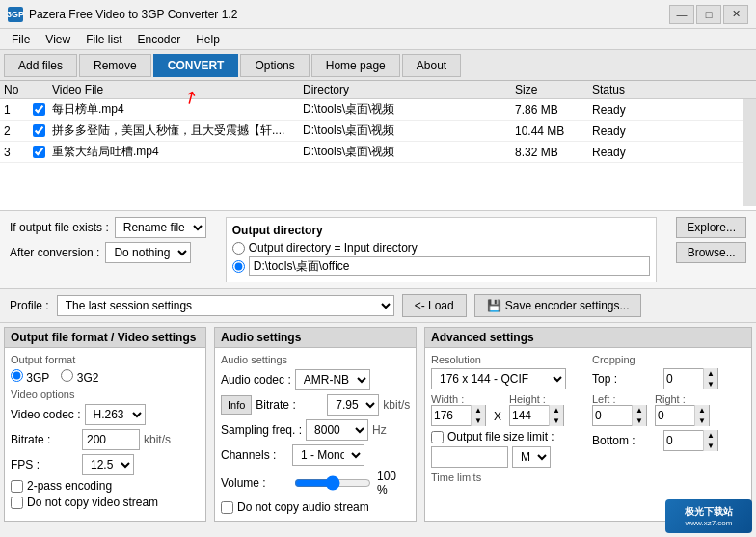  What do you see at coordinates (478, 420) in the screenshot?
I see `width-down-button: ▼` at bounding box center [478, 420].